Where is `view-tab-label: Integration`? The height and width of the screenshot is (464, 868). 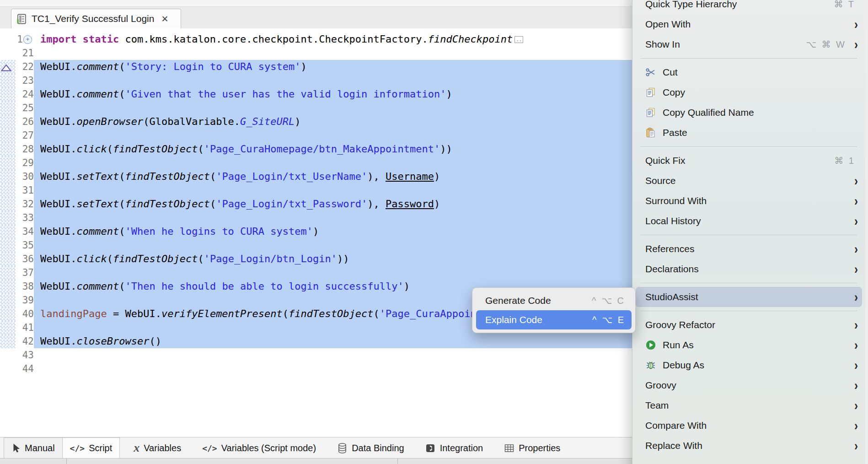 view-tab-label: Integration is located at coordinates (462, 448).